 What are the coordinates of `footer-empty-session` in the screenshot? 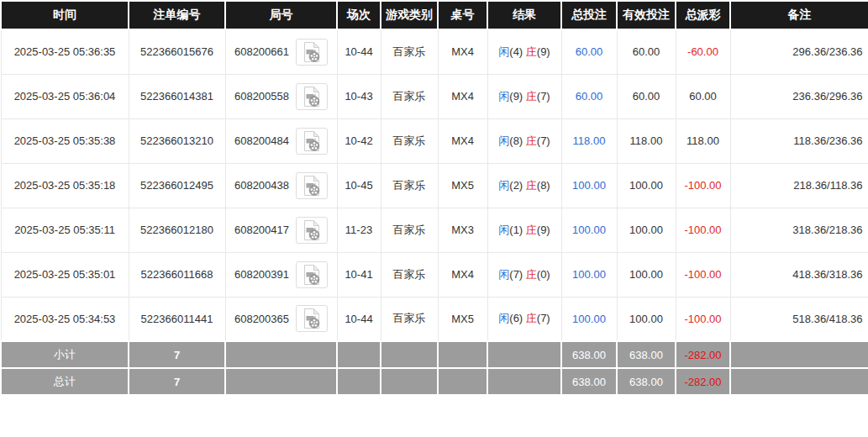 It's located at (359, 355).